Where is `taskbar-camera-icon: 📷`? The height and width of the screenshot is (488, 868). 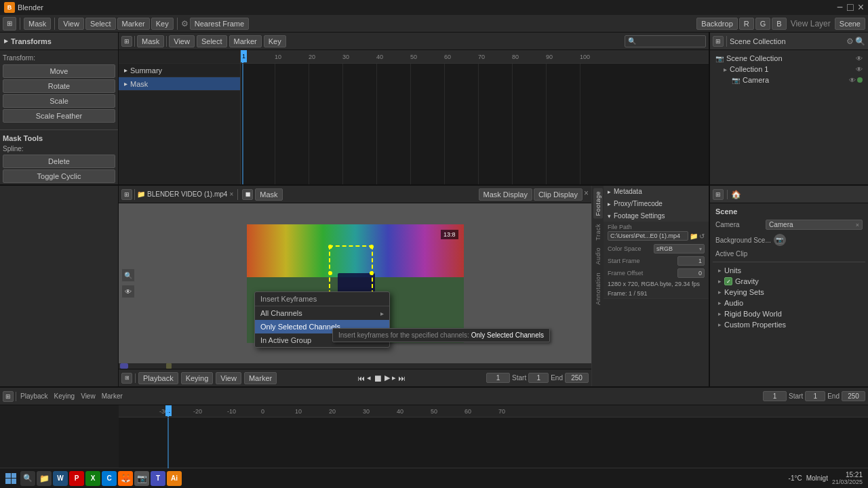
taskbar-camera-icon: 📷 is located at coordinates (142, 479).